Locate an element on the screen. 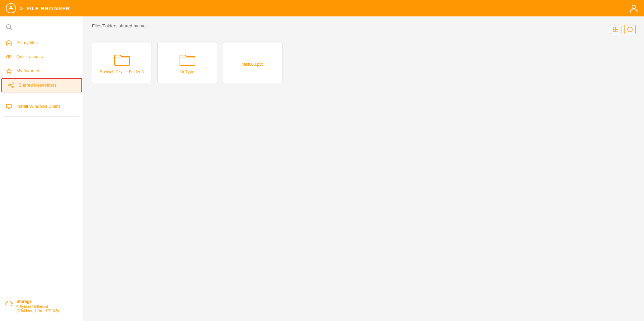 Image resolution: width=644 pixels, height=321 pixels. file-card-0: Special_Tes...~ Folder A is located at coordinates (122, 63).